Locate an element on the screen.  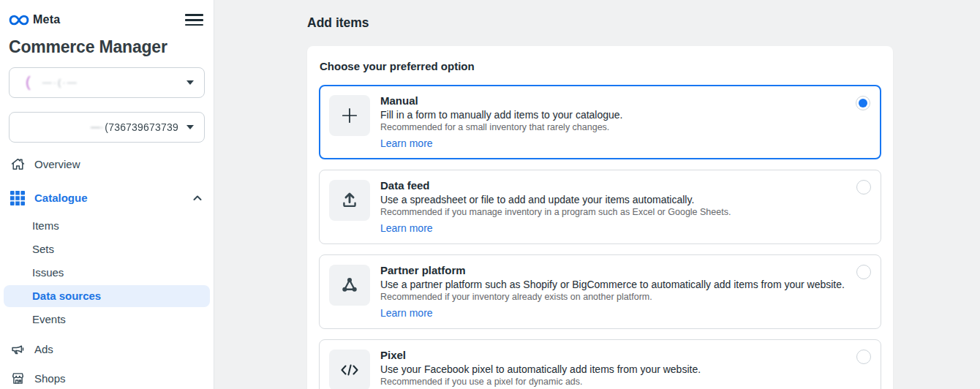
brand-name: Meta is located at coordinates (47, 20).